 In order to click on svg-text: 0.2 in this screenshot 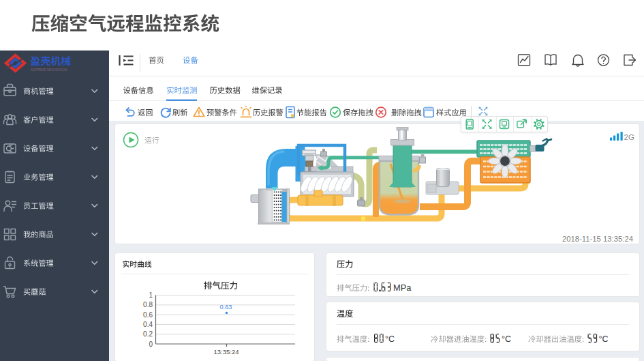, I will do `click(148, 334)`.